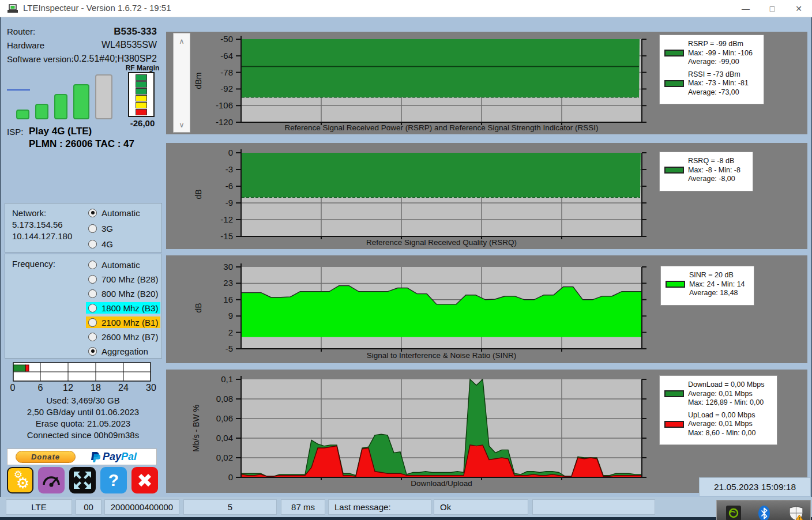 Image resolution: width=812 pixels, height=520 pixels. What do you see at coordinates (107, 228) in the screenshot?
I see `radio-label: 3G` at bounding box center [107, 228].